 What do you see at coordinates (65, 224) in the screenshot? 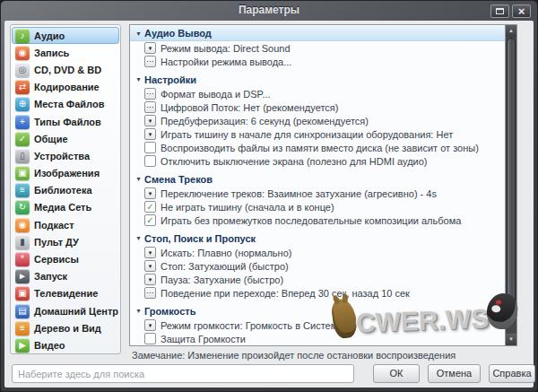
I see `sidebar-item-podcast: ◉ Подкаст` at bounding box center [65, 224].